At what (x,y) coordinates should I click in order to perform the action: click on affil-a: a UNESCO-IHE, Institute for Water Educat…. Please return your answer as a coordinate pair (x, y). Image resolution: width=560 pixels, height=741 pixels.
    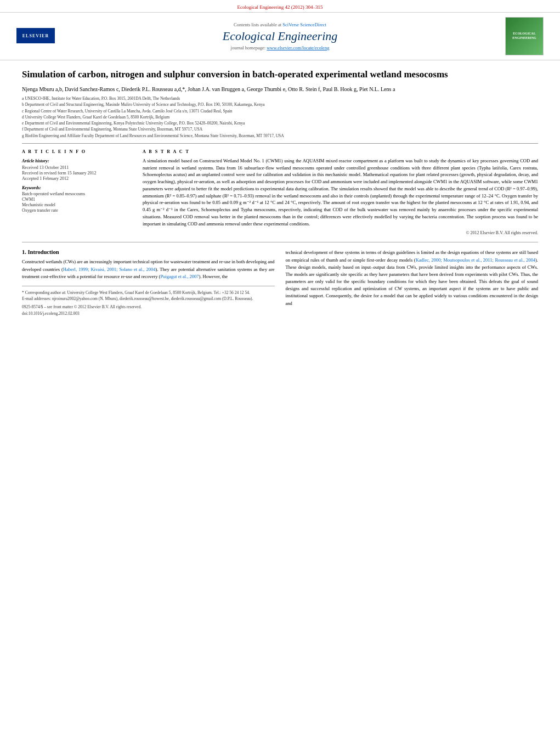
    Looking at the image, I should click on (280, 99).